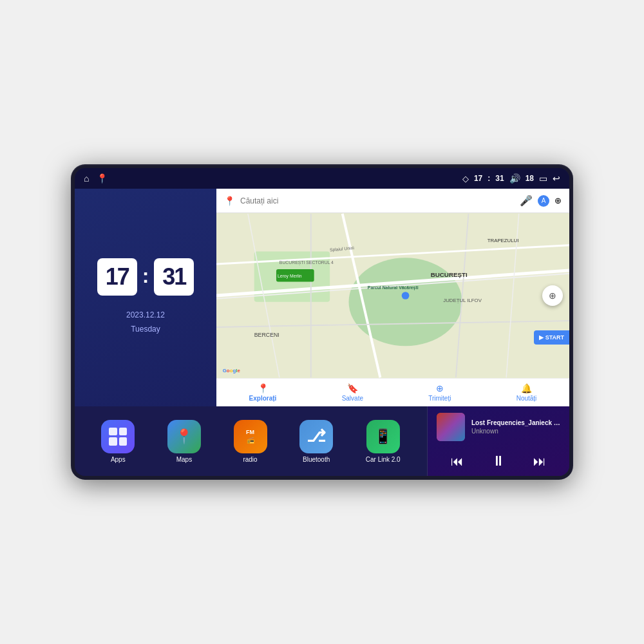 The image size is (644, 644). I want to click on map-nav-bar: 📍 Explorați 🔖 Salvate ⊕ Trimiteți 🔔, so click(393, 392).